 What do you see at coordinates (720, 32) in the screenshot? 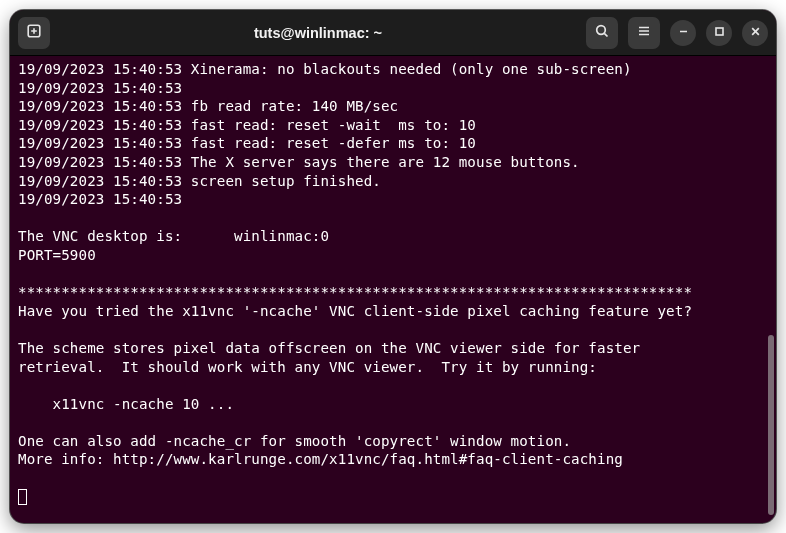
I see `maximize-icon` at bounding box center [720, 32].